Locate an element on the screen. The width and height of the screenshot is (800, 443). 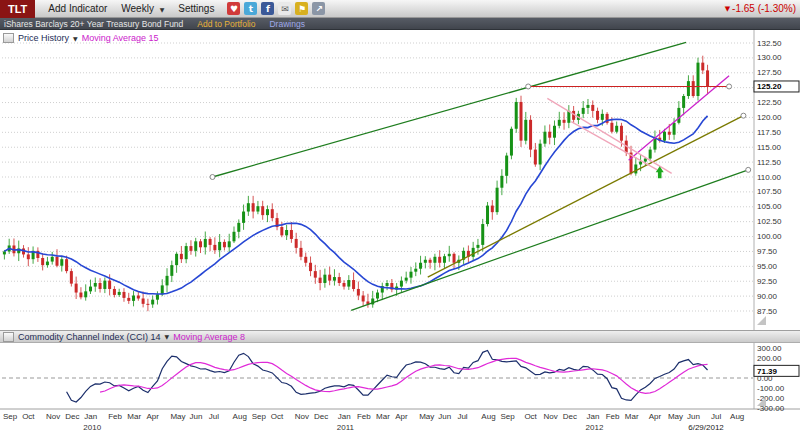
cci-value-box: 71.39 is located at coordinates (776, 370).